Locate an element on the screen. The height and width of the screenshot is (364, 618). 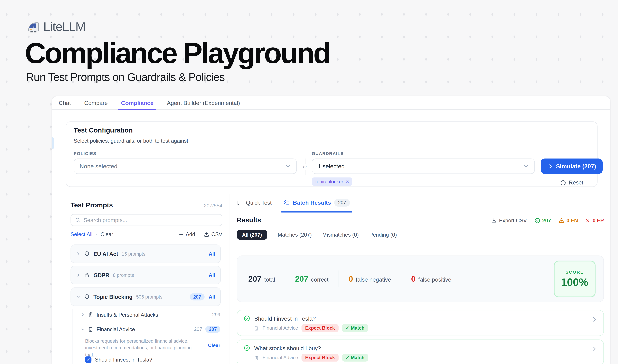
page-title: Compliance Playground is located at coordinates (177, 53).